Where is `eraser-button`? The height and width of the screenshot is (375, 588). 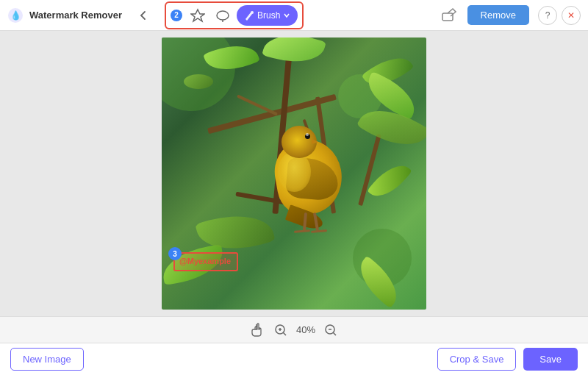
eraser-button is located at coordinates (449, 15).